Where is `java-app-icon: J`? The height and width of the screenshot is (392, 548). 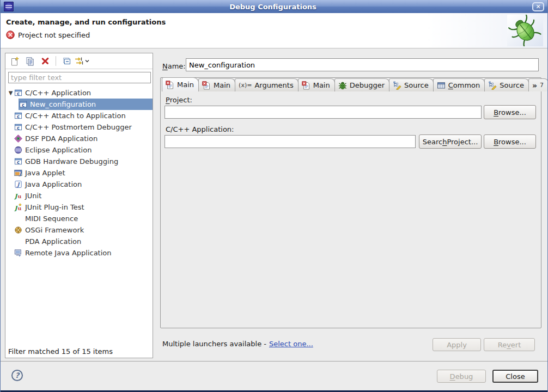
java-app-icon: J is located at coordinates (19, 184).